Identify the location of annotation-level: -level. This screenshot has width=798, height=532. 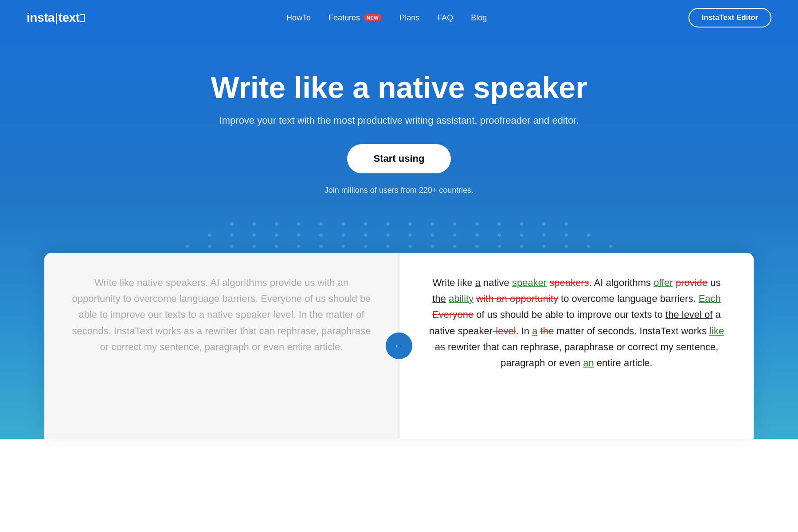
(505, 331).